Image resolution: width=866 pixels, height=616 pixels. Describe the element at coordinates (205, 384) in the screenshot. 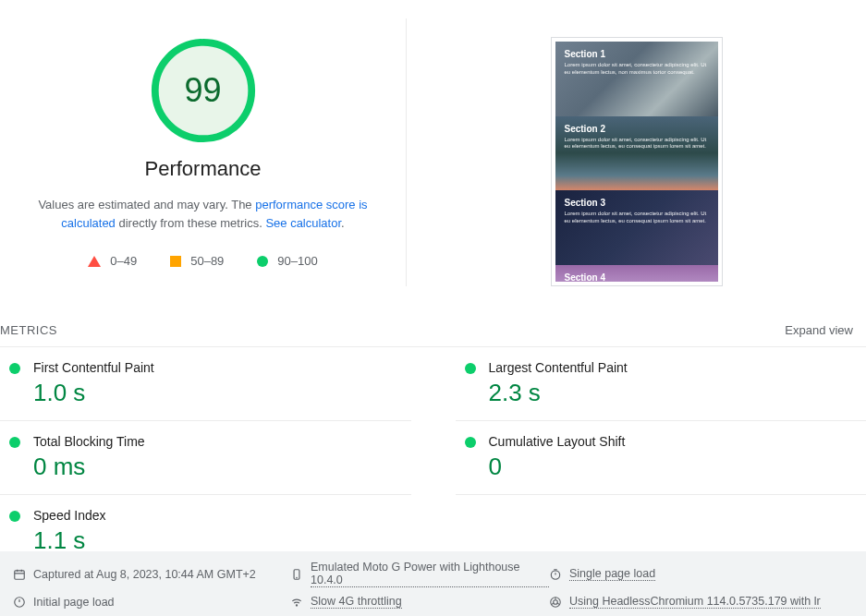

I see `metric-fcp: First Contentful Paint 1.0 s` at that location.